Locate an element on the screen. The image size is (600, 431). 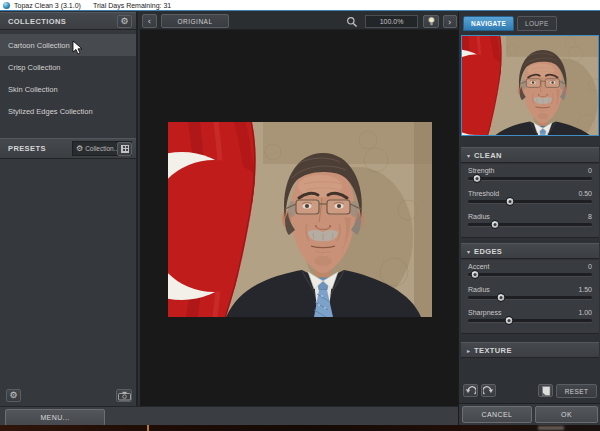
collection-item-skin: Skin Collection is located at coordinates (68, 89).